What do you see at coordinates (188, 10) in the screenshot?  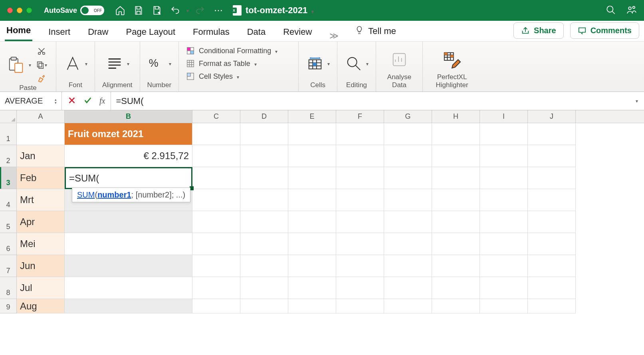 I see `undo-dropdown` at bounding box center [188, 10].